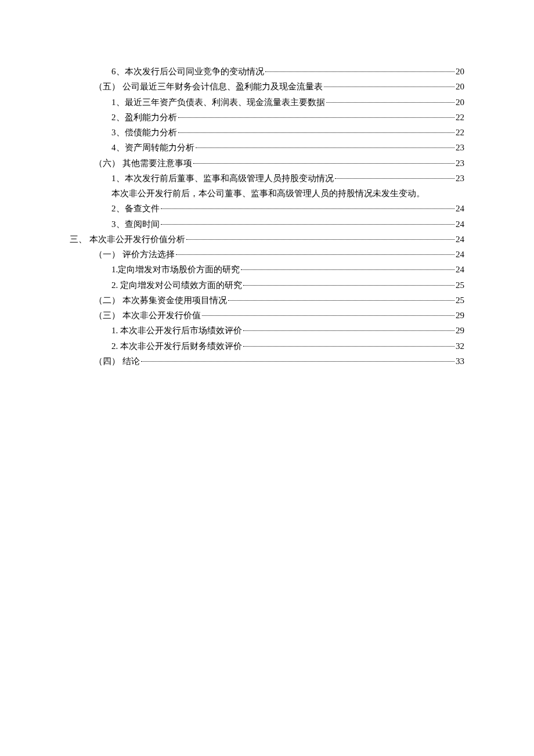 The image size is (534, 756). What do you see at coordinates (267, 208) in the screenshot?
I see `toc-entry: 2、备查文件24` at bounding box center [267, 208].